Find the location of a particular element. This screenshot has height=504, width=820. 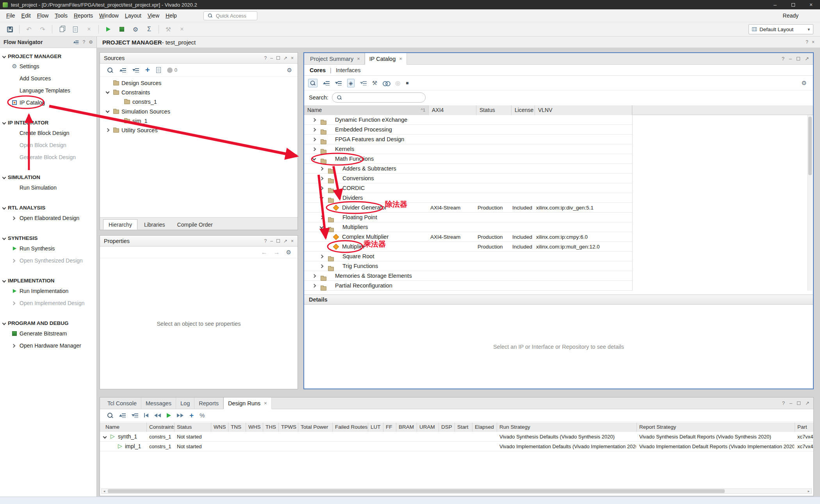

menu-window: Window is located at coordinates (109, 16).